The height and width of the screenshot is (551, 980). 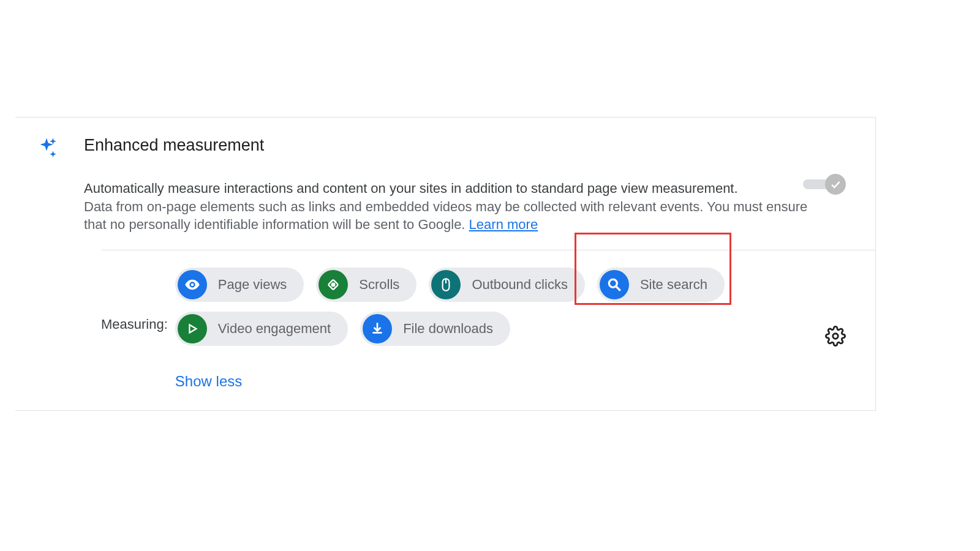 What do you see at coordinates (450, 329) in the screenshot?
I see `chips-area: Page views Scrolls` at bounding box center [450, 329].